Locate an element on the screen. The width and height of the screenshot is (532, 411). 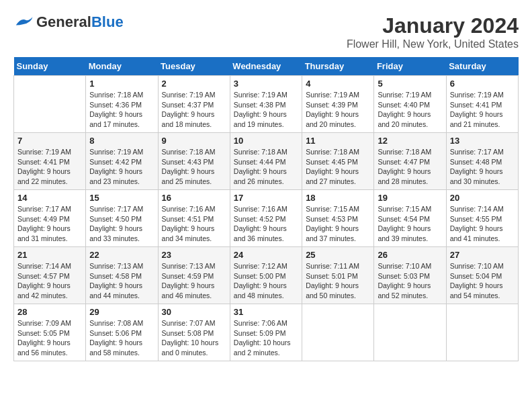
day-info: Sunrise: 7:12 AM Sunset: 5:00 PM Dayligh… is located at coordinates (266, 281).